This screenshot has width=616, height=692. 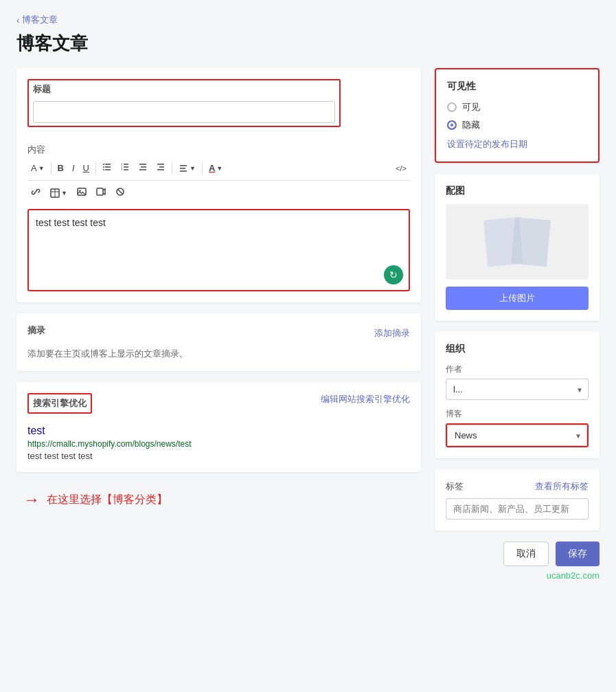 I want to click on video-btn, so click(x=101, y=192).